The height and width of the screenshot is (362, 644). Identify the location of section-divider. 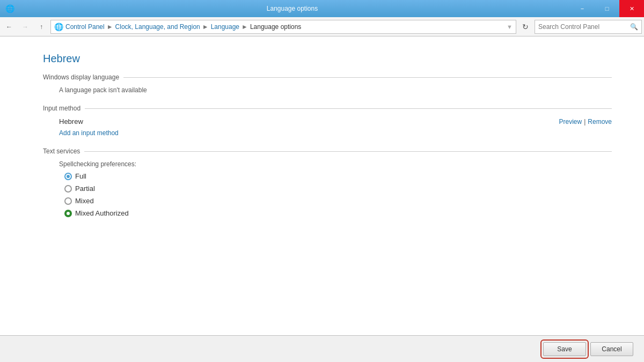
(368, 77).